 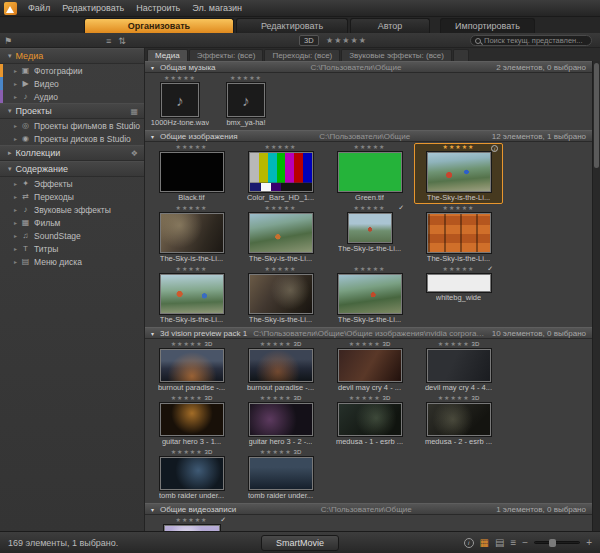 What do you see at coordinates (72, 236) in the screenshot?
I see `sidebar-item: ▸♫SoundStage` at bounding box center [72, 236].